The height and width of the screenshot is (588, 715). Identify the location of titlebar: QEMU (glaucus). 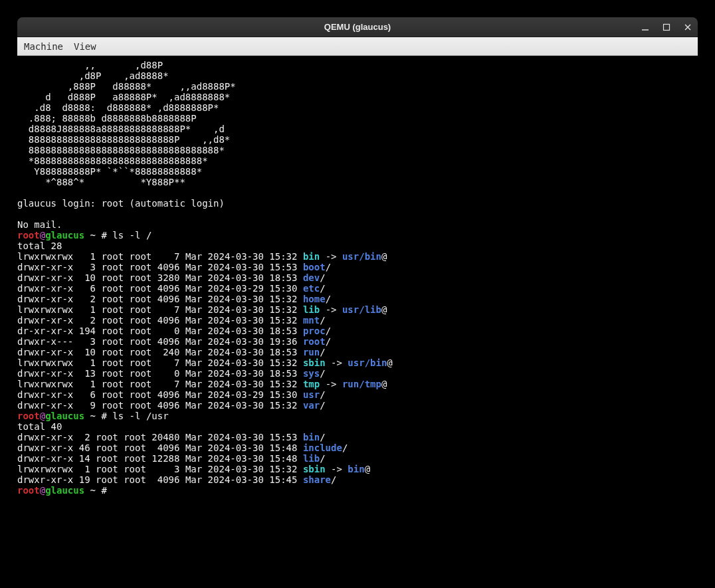
(357, 27).